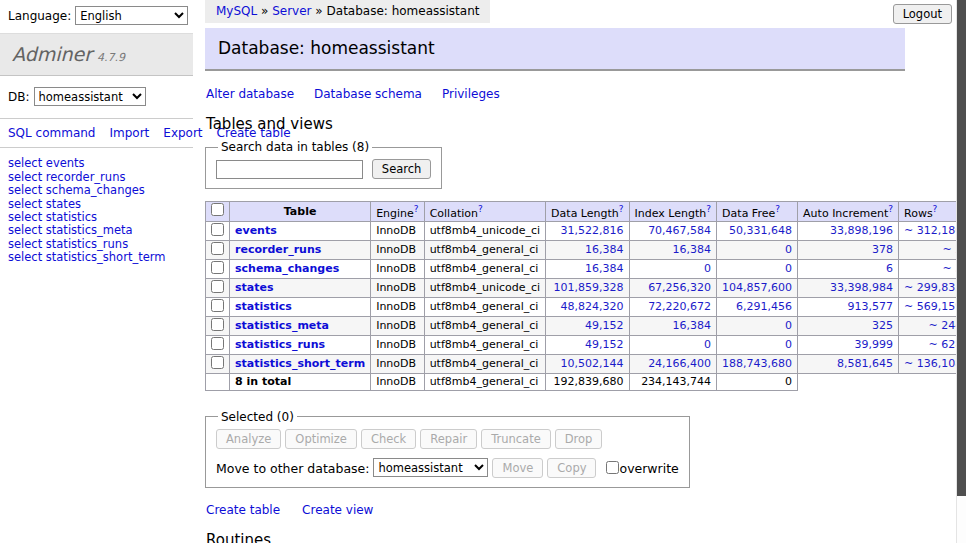 This screenshot has height=543, width=966. What do you see at coordinates (66, 177) in the screenshot?
I see `sidebar-link-select-recorder-runs: select recorder_runs` at bounding box center [66, 177].